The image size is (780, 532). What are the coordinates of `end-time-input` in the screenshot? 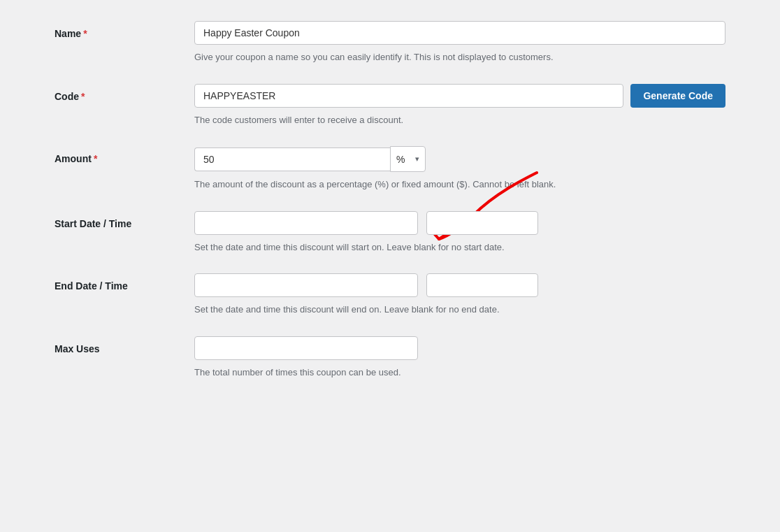 It's located at (482, 285).